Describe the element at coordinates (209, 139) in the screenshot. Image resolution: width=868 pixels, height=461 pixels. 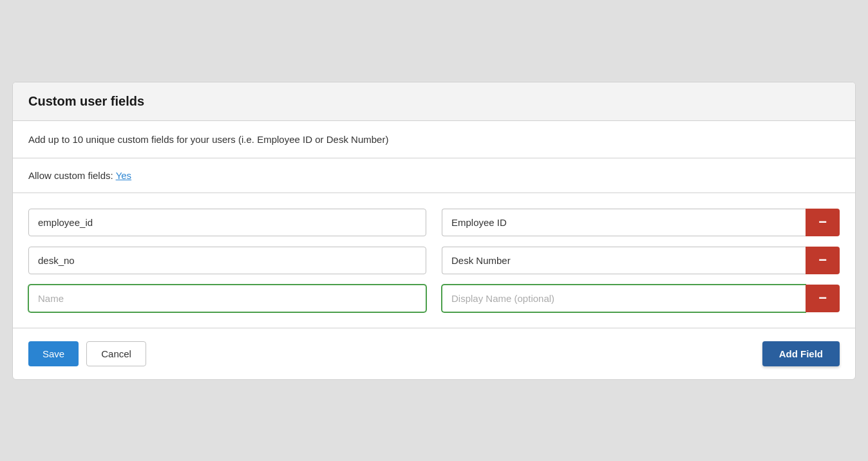
I see `description-text: Add up to 10 unique custom fields for yo…` at that location.